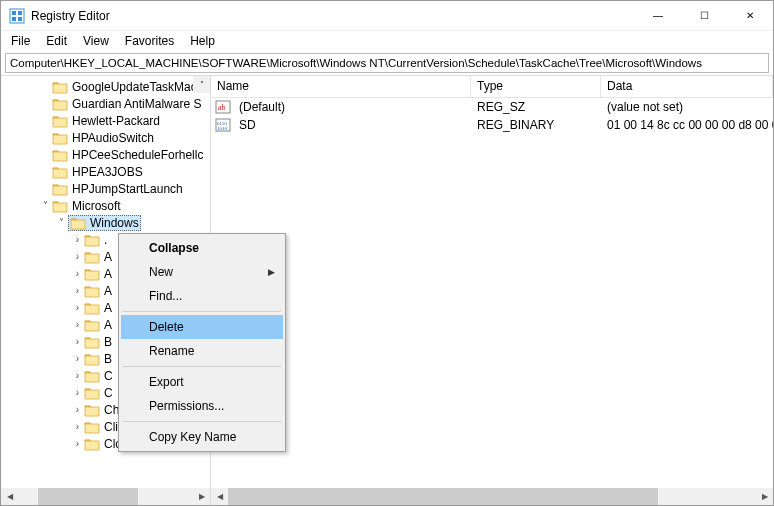 The image size is (774, 506). Describe the element at coordinates (56, 41) in the screenshot. I see `menu-edit: Edit` at that location.